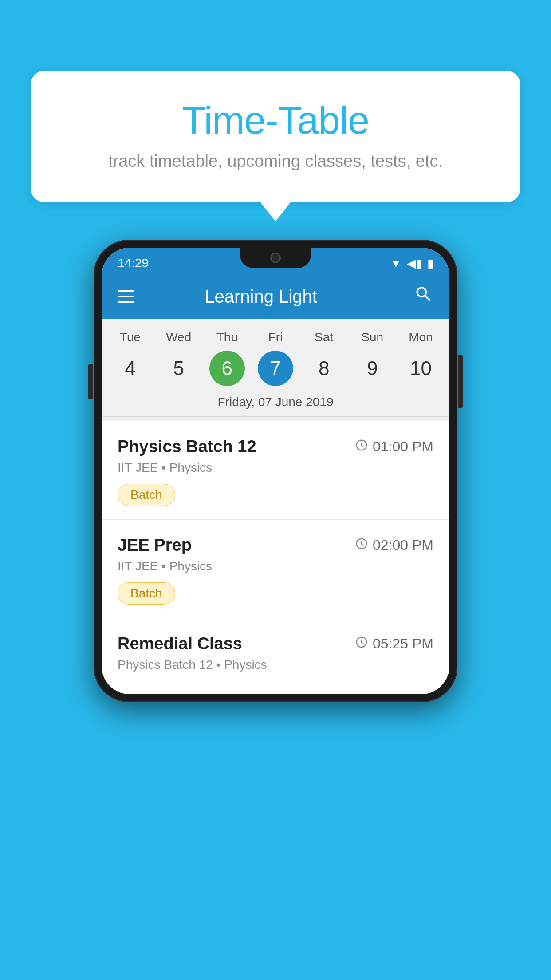 This screenshot has height=980, width=551. What do you see at coordinates (154, 545) in the screenshot?
I see `class-name-2: JEE Prep` at bounding box center [154, 545].